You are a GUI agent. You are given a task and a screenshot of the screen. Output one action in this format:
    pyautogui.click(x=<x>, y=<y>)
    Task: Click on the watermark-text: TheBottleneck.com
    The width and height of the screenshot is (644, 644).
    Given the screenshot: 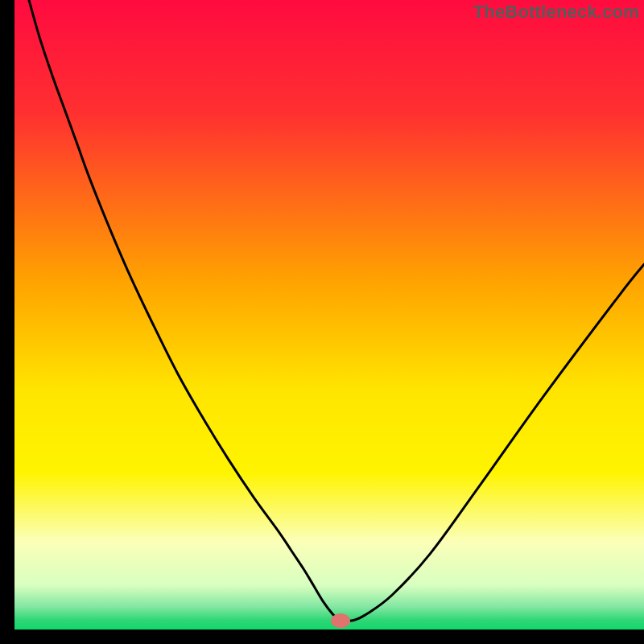 What is the action you would take?
    pyautogui.click(x=556, y=12)
    